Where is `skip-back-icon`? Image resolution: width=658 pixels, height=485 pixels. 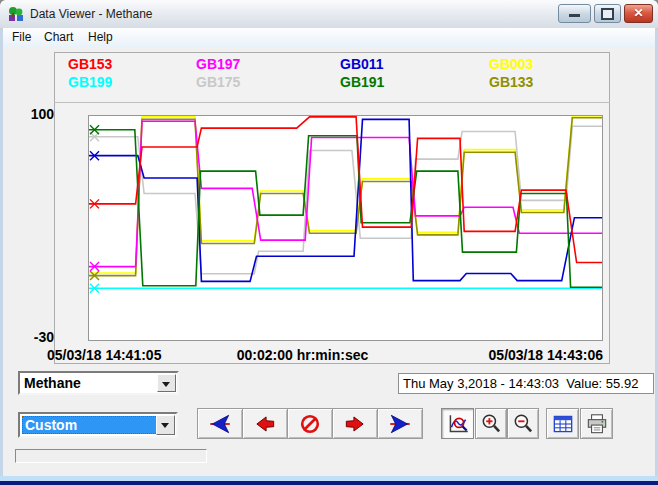
skip-back-icon is located at coordinates (220, 424).